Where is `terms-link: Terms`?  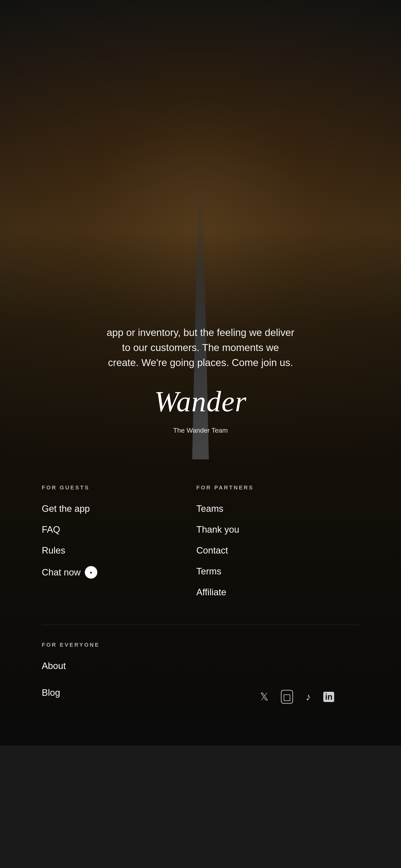
terms-link: Terms is located at coordinates (266, 571).